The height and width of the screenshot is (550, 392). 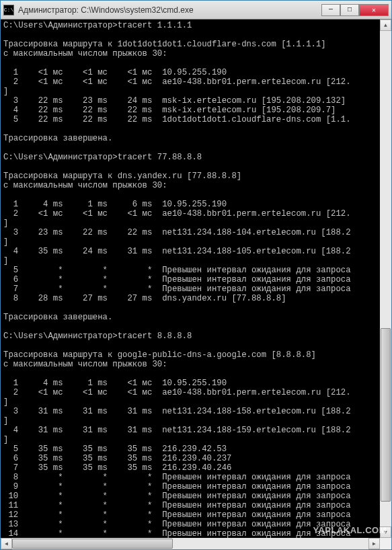 What do you see at coordinates (7, 543) in the screenshot?
I see `scroll-left-button: ◀` at bounding box center [7, 543].